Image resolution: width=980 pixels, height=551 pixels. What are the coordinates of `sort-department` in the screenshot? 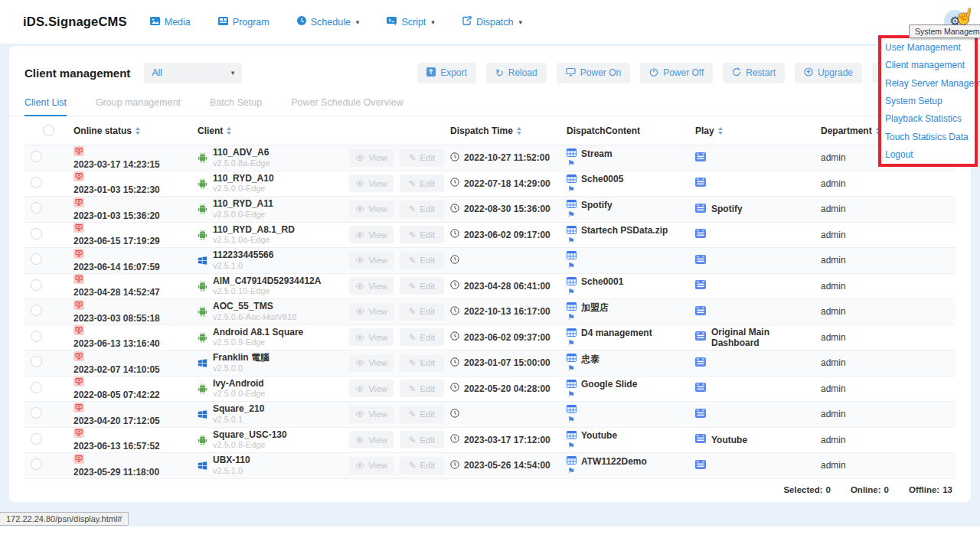 It's located at (878, 131).